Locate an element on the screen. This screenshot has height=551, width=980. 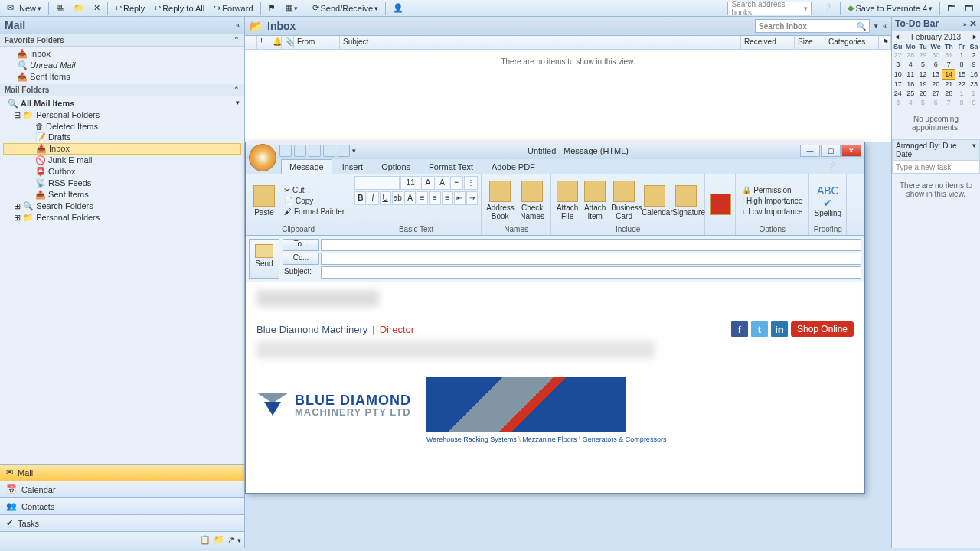
business-card-button: Business Card is located at coordinates (624, 201).